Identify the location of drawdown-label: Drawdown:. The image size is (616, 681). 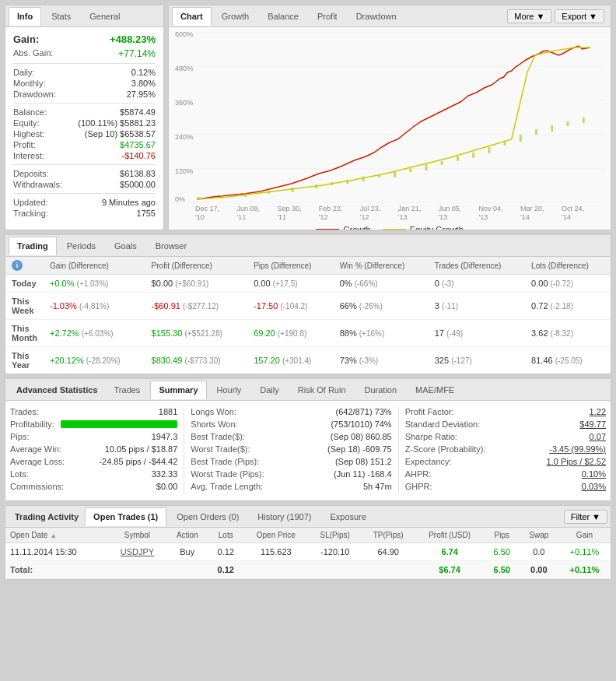
(34, 94).